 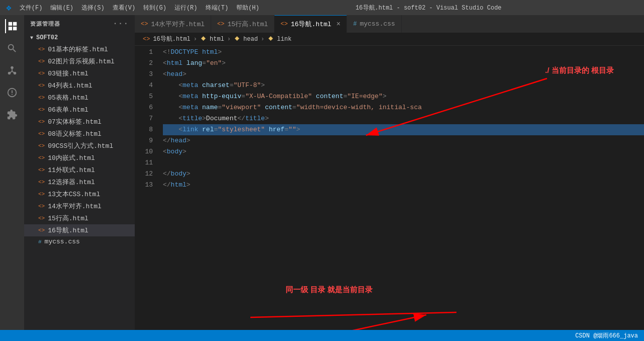 I want to click on line-num-11: 11, so click(x=144, y=163).